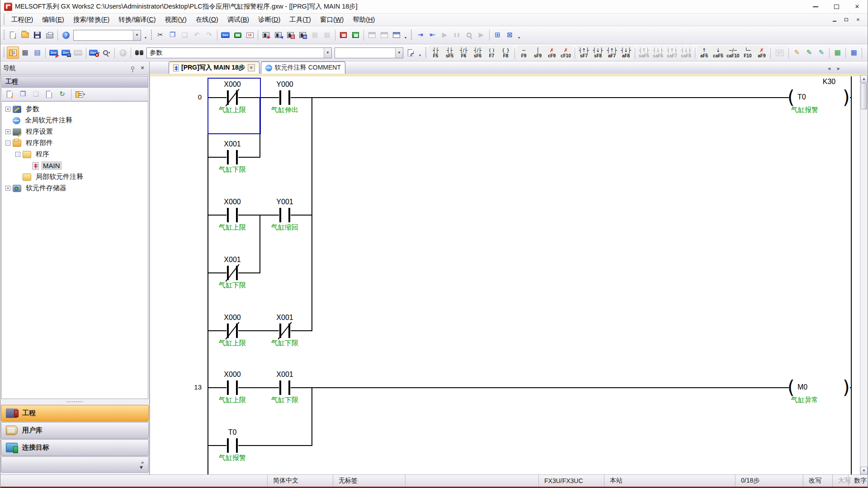 The width and height of the screenshot is (868, 488). What do you see at coordinates (75, 165) in the screenshot?
I see `tree-item-main: MAIN` at bounding box center [75, 165].